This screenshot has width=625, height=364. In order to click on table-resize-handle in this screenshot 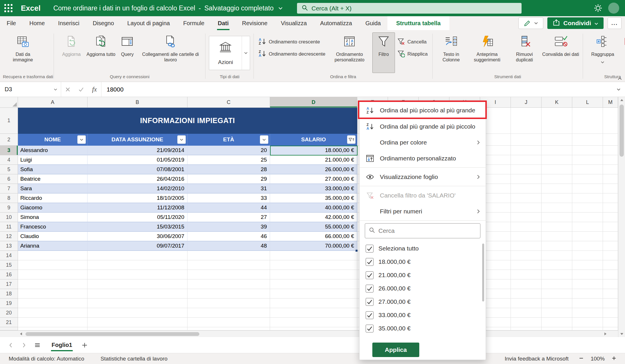, I will do `click(356, 251)`.